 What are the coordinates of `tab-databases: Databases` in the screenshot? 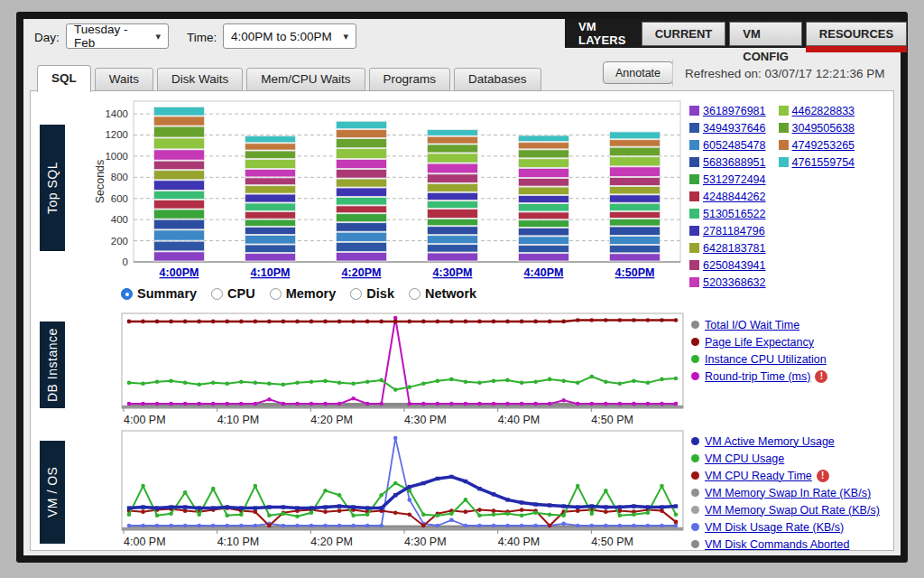 It's located at (498, 79).